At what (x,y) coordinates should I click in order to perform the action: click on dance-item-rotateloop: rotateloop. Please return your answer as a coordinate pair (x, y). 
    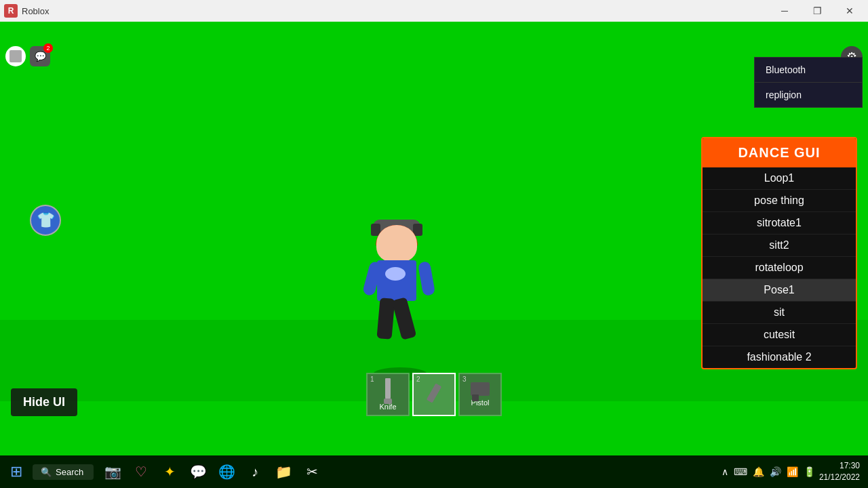
    Looking at the image, I should click on (779, 268).